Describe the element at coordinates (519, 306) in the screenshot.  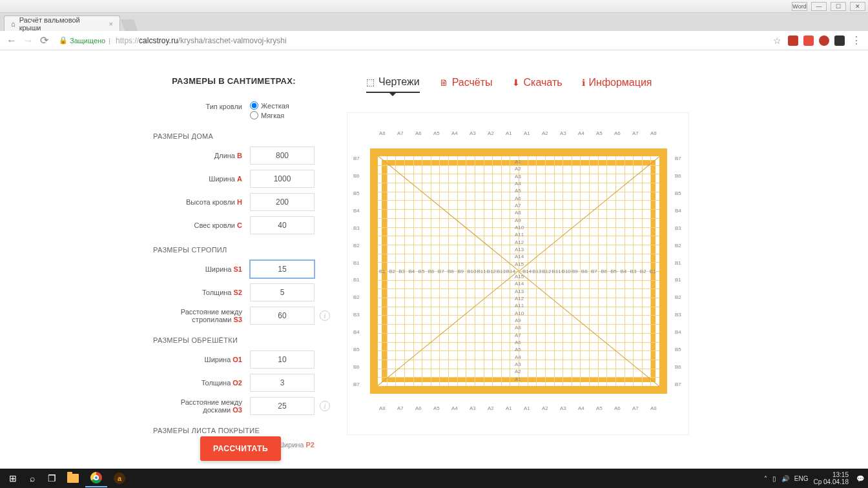
I see `rafter-label: A11` at that location.